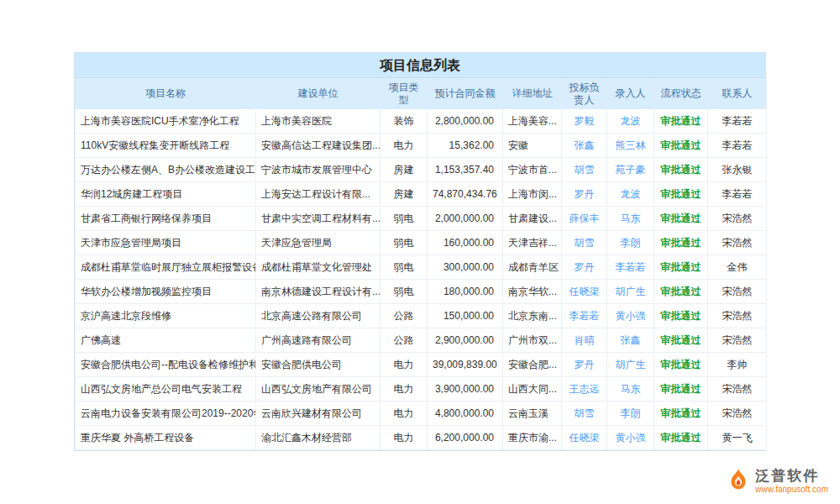 The image size is (840, 504). I want to click on cell-amount: 4,800,000.00, so click(465, 413).